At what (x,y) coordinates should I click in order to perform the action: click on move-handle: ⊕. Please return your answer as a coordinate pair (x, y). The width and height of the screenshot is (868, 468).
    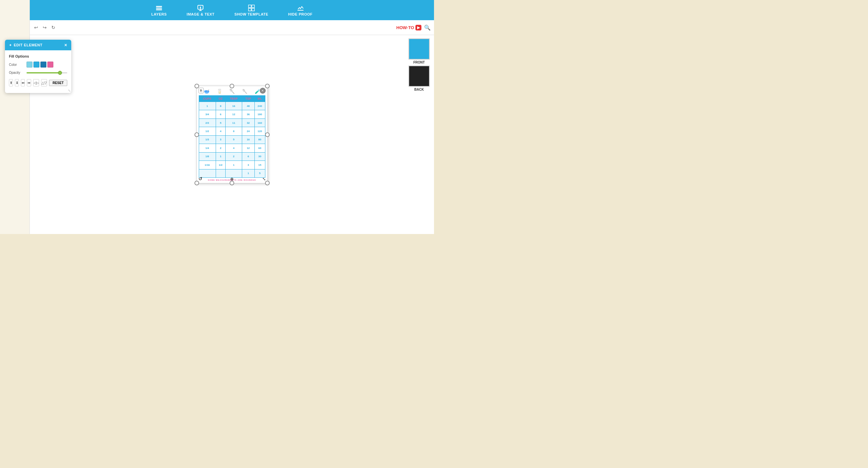
    Looking at the image, I should click on (232, 179).